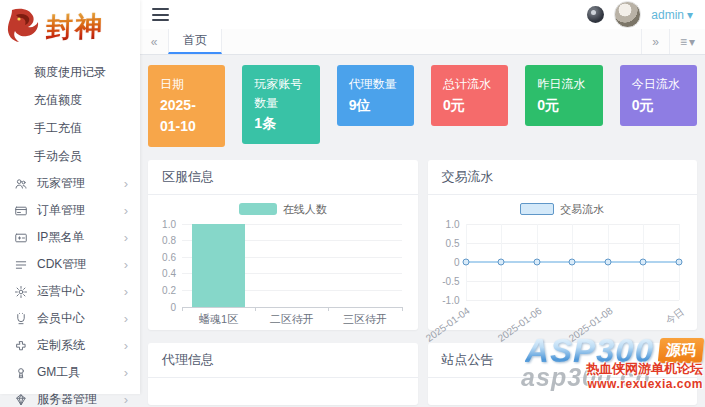 This screenshot has width=705, height=407. Describe the element at coordinates (169, 224) in the screenshot. I see `y-axis-tick-label: 1.0` at that location.